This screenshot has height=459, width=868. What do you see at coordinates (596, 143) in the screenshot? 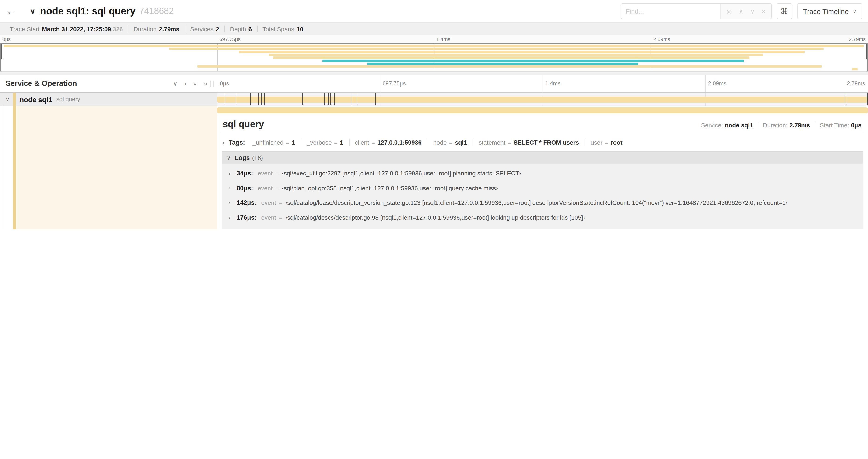
I see `tag-key: user` at bounding box center [596, 143].